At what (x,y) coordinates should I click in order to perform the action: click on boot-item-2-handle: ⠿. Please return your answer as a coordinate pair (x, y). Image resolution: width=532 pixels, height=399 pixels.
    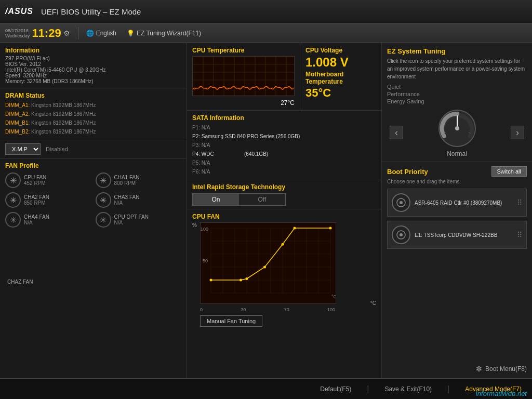
    Looking at the image, I should click on (520, 235).